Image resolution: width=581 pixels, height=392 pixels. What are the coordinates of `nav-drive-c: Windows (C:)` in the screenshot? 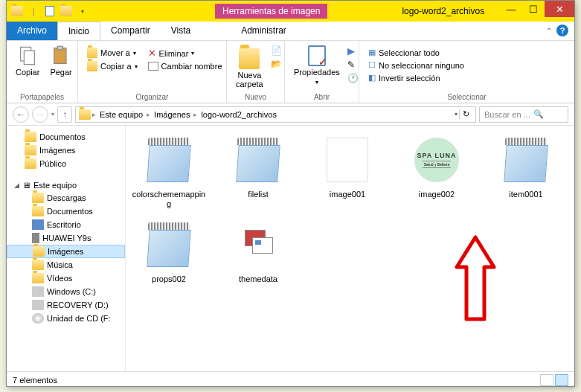 It's located at (65, 292).